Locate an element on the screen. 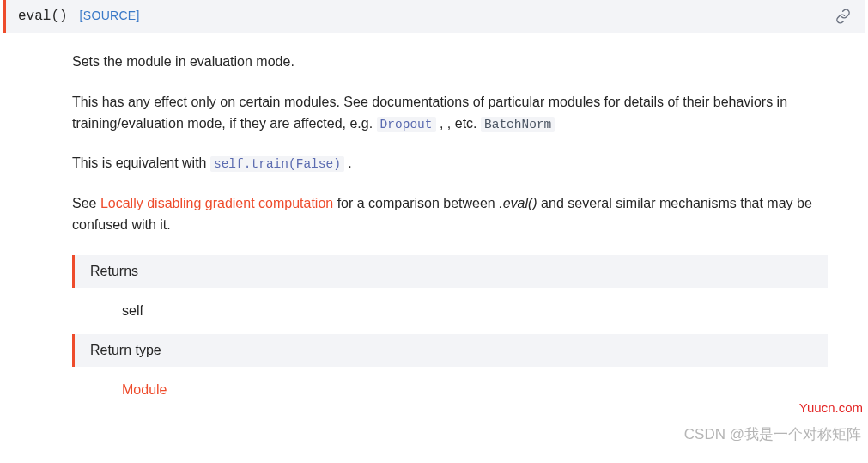 Image resolution: width=868 pixels, height=463 pixels. paragraph-modules: This has any effect only on certain modu… is located at coordinates (450, 113).